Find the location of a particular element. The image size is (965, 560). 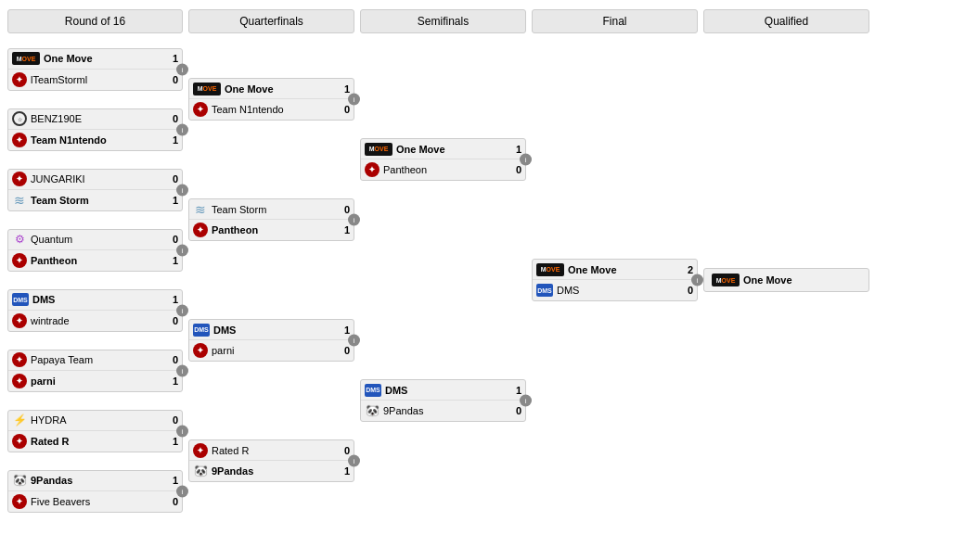

match-row: ✦Papaya Team0 is located at coordinates (95, 361).